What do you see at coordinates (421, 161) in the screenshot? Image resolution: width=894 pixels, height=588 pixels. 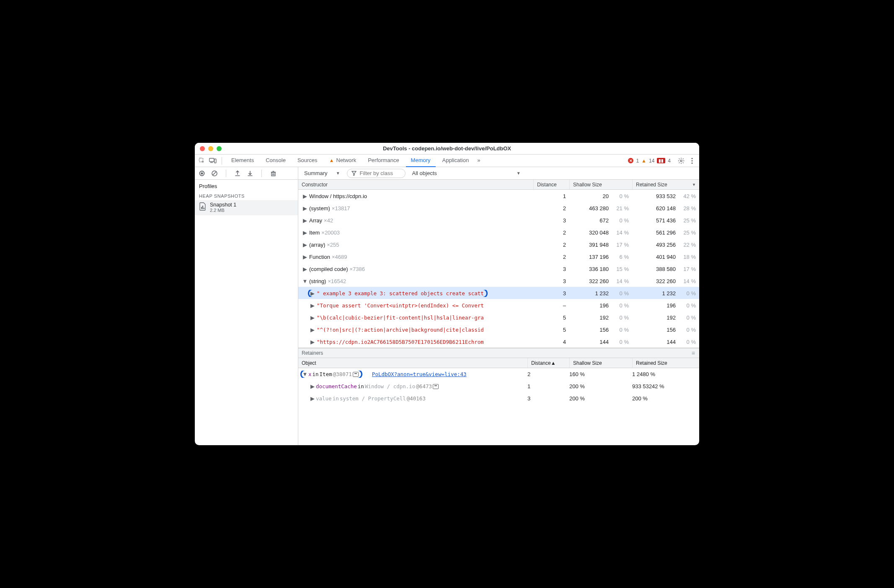 I see `tab-memory: Memory` at bounding box center [421, 161].